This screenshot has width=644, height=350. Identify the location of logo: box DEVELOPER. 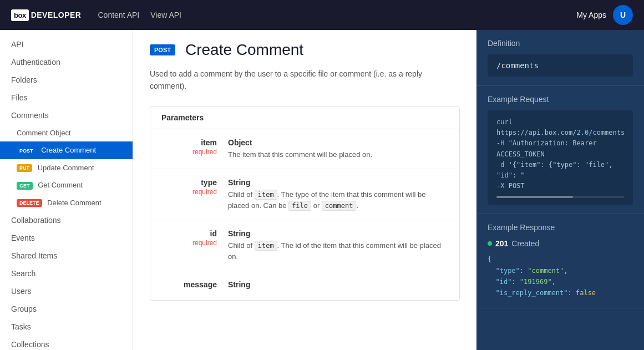
(46, 16).